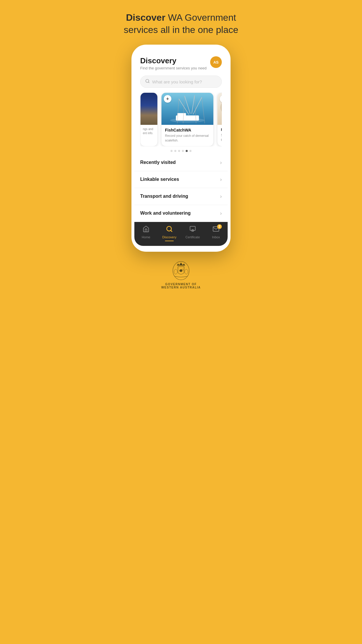 Image resolution: width=362 pixels, height=644 pixels. What do you see at coordinates (169, 241) in the screenshot?
I see `nav-active-indicator` at bounding box center [169, 241].